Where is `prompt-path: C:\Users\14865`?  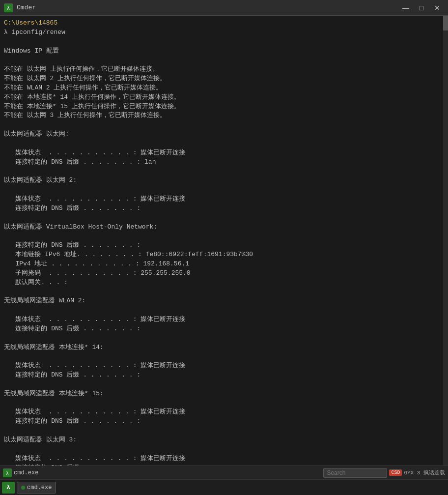 prompt-path: C:\Users\14865 is located at coordinates (30, 23).